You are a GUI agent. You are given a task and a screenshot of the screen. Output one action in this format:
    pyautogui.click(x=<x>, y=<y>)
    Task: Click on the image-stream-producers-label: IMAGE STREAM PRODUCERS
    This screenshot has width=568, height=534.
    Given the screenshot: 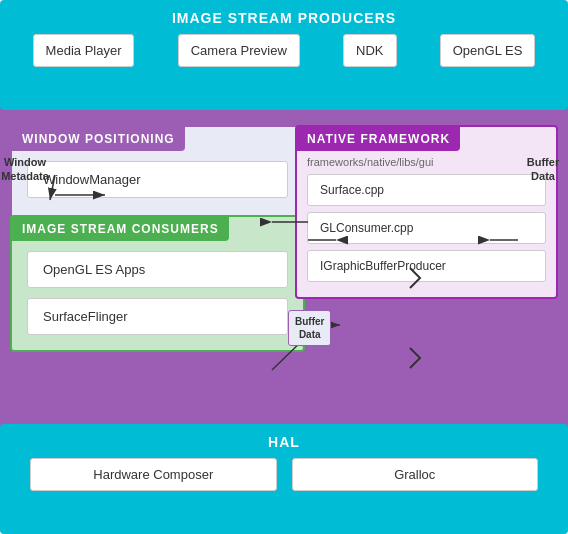 What is the action you would take?
    pyautogui.click(x=284, y=17)
    